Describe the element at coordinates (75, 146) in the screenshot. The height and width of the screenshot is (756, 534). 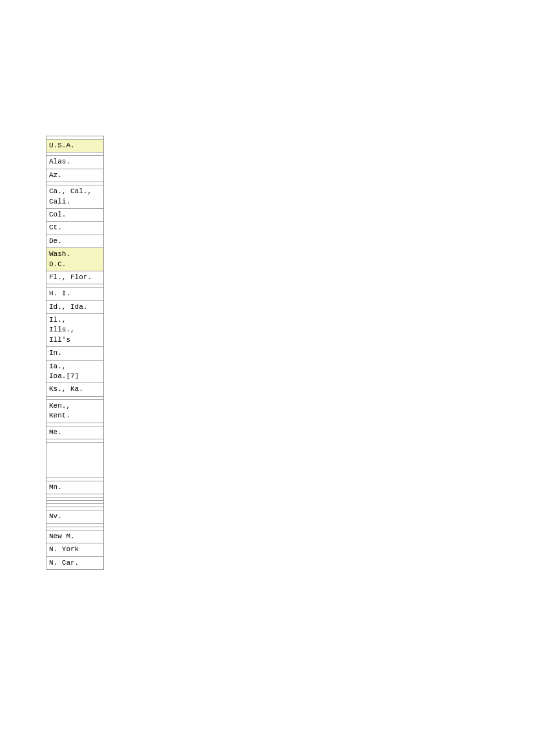
I see `table-cell: U.S.A.` at that location.